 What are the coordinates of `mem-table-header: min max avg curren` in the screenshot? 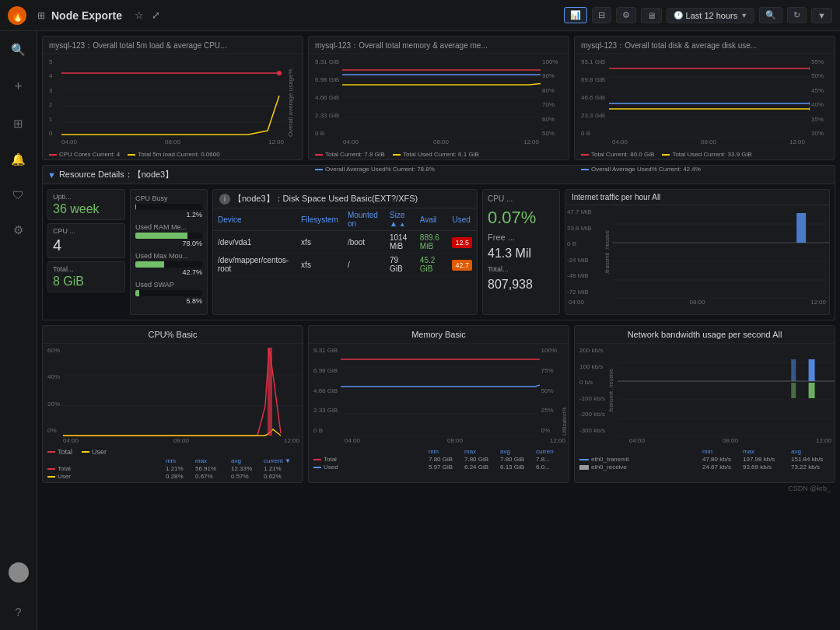 It's located at (439, 451).